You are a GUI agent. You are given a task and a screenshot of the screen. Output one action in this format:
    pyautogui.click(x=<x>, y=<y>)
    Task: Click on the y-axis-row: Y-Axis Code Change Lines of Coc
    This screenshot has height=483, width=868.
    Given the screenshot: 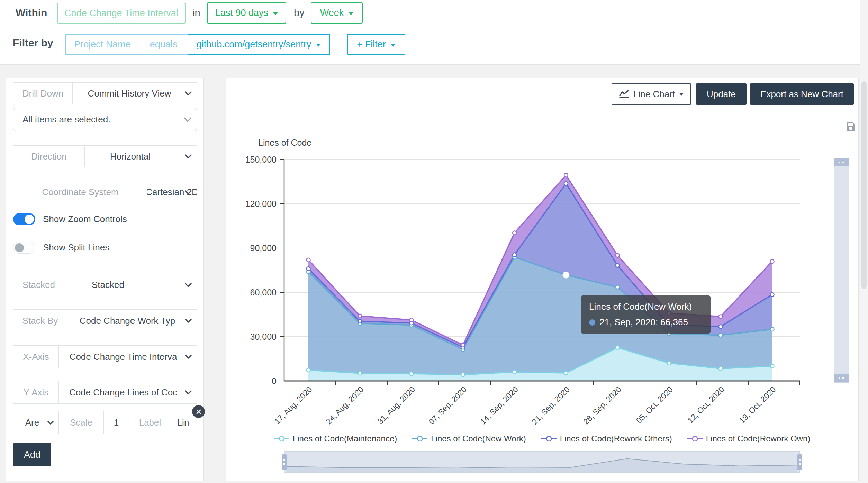 What is the action you would take?
    pyautogui.click(x=105, y=392)
    